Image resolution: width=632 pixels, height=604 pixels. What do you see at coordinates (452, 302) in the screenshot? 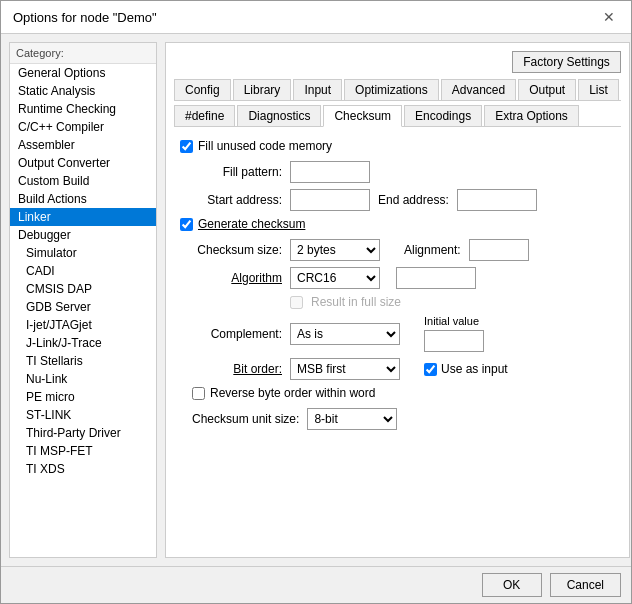
I see `result-full-size-row: Result in full size` at bounding box center [452, 302].